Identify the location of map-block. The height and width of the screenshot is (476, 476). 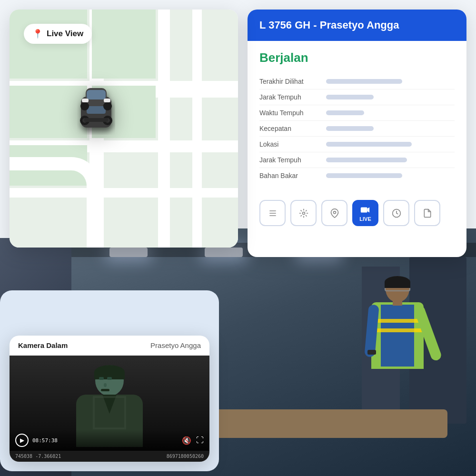
(49, 44).